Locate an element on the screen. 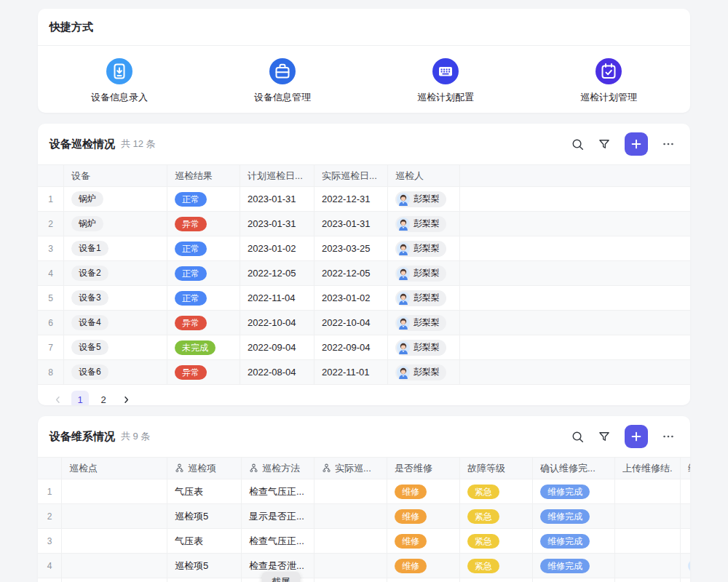 This screenshot has width=728, height=582. actual-inspection-cell is located at coordinates (351, 517).